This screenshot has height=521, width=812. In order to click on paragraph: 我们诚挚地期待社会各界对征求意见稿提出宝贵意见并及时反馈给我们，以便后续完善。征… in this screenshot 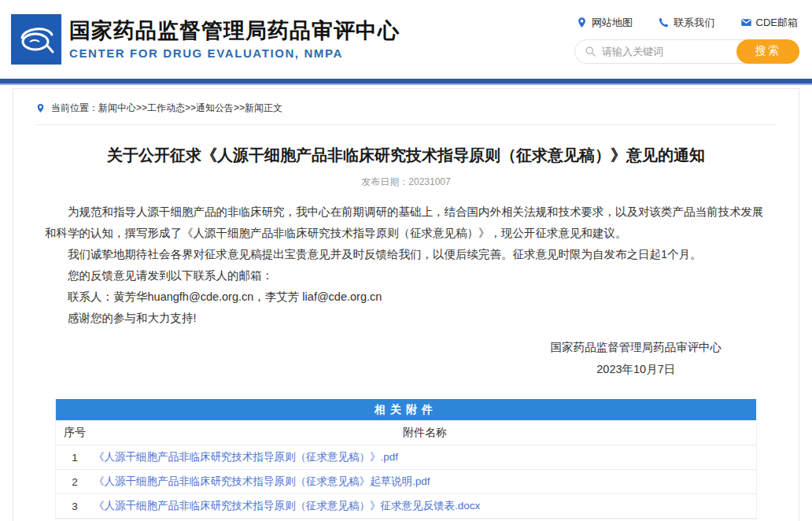, I will do `click(406, 255)`.